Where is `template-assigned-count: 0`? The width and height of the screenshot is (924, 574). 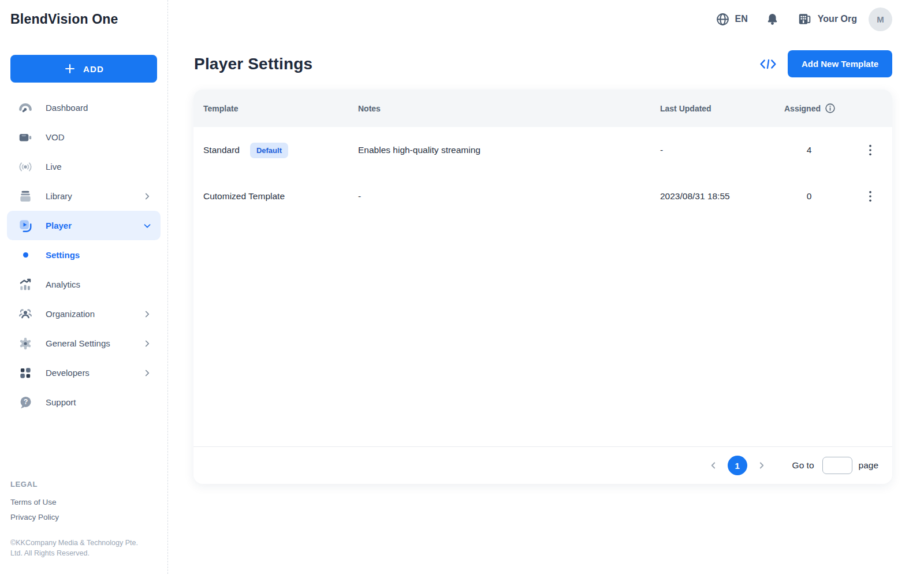
template-assigned-count: 0 is located at coordinates (809, 196).